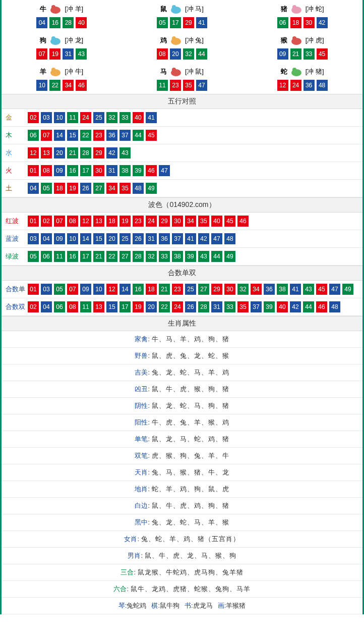 The width and height of the screenshot is (364, 633). Describe the element at coordinates (59, 307) in the screenshot. I see `number-ball: 06` at that location.